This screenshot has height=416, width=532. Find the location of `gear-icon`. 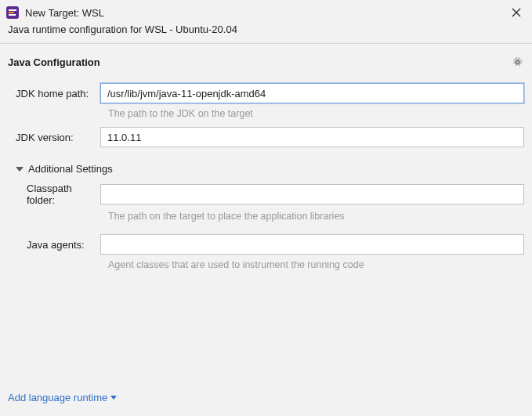

gear-icon is located at coordinates (517, 63).